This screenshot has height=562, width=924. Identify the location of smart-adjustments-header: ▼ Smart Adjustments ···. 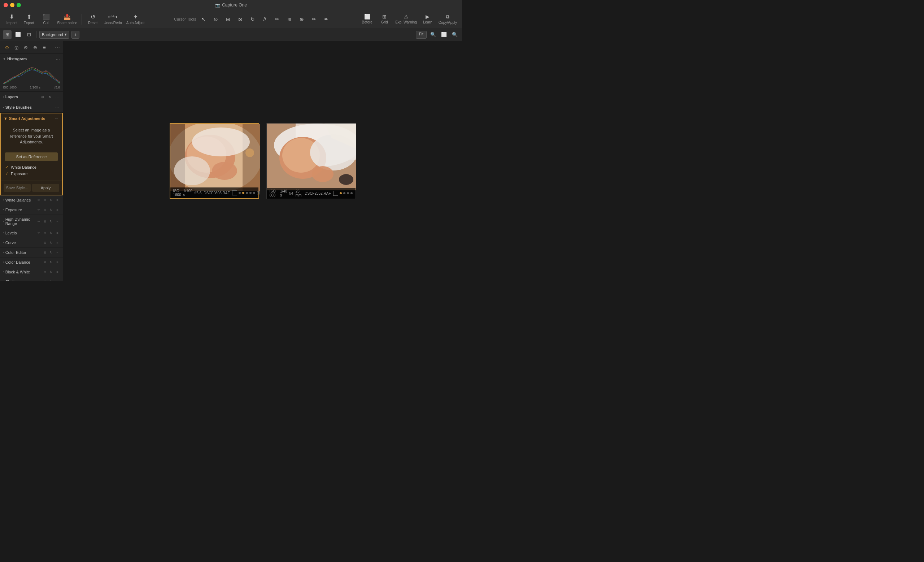
(32, 119).